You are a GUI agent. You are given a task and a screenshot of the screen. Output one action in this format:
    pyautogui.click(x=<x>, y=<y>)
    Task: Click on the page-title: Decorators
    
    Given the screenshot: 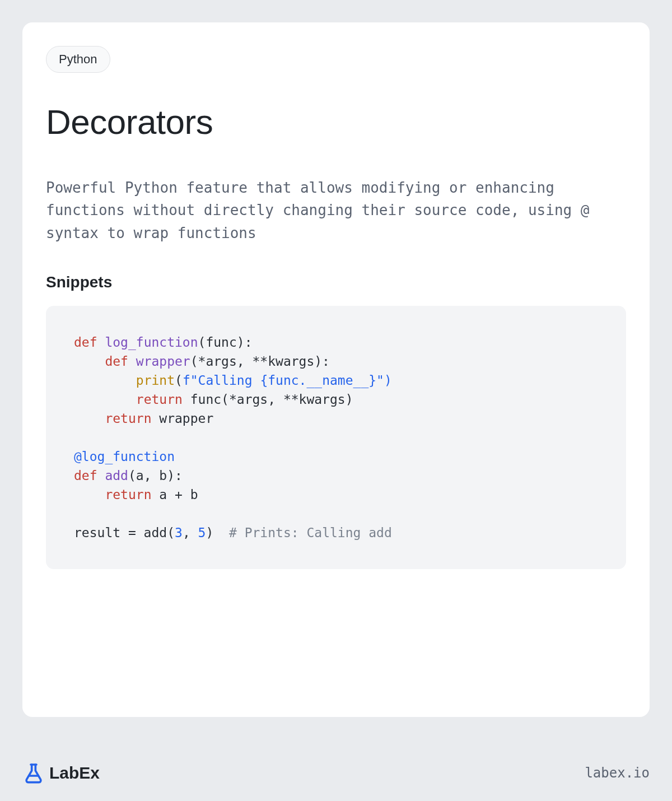 What is the action you would take?
    pyautogui.click(x=336, y=122)
    